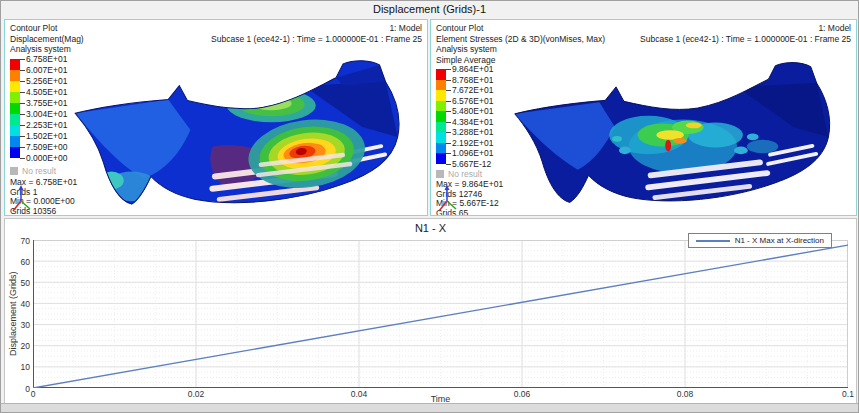  Describe the element at coordinates (47, 39) in the screenshot. I see `contour-legend-header: Contour Plot Displacement(Mag) Analysis …` at that location.